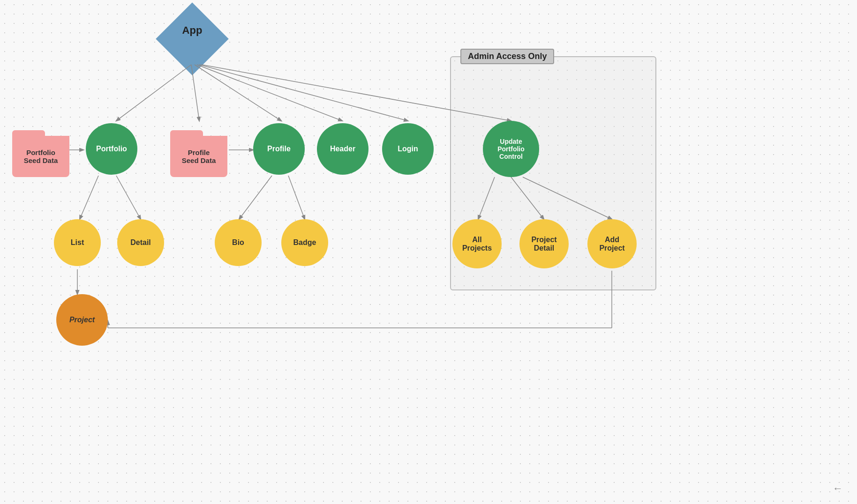 This screenshot has height=504, width=857. Describe the element at coordinates (477, 244) in the screenshot. I see `all-projects-node: All Projects` at that location.